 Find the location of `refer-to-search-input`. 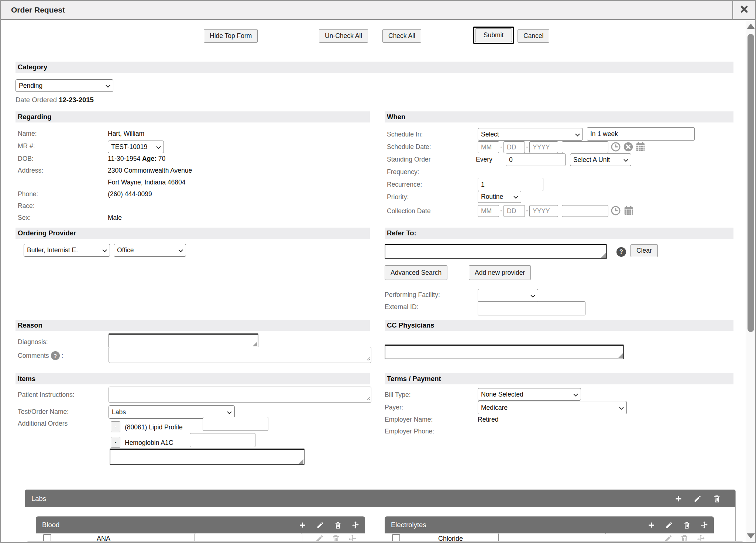

refer-to-search-input is located at coordinates (496, 252).